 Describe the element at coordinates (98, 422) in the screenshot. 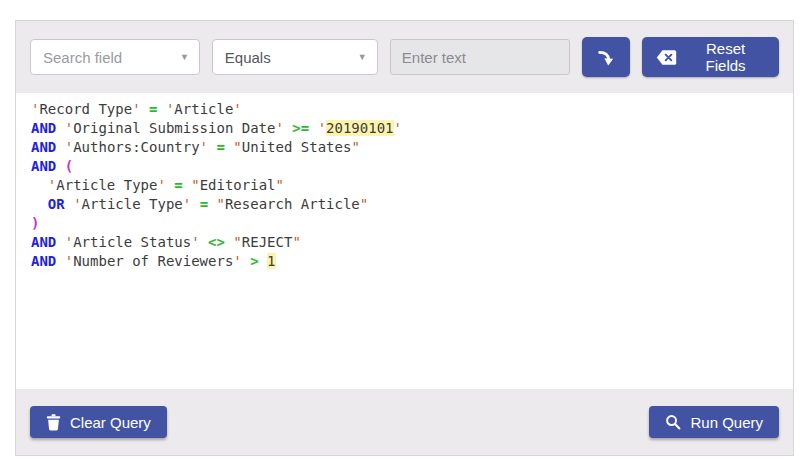

I see `clear-query-button: Clear Query` at that location.